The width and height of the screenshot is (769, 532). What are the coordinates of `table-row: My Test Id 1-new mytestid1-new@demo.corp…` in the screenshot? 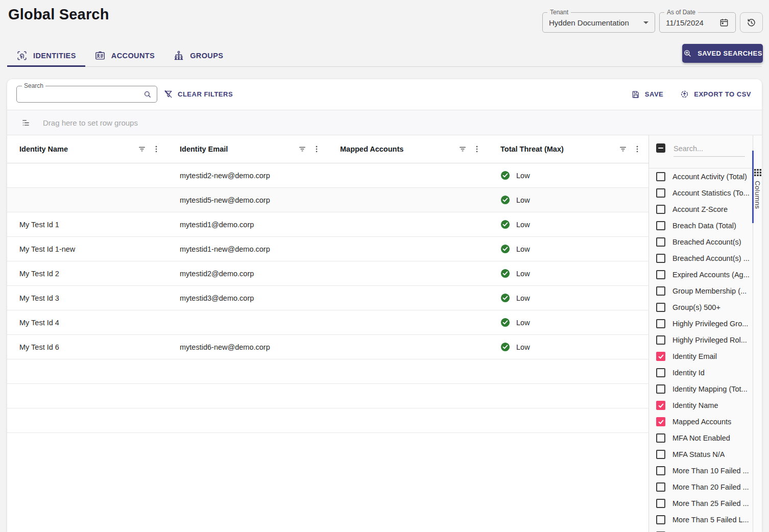 It's located at (328, 249).